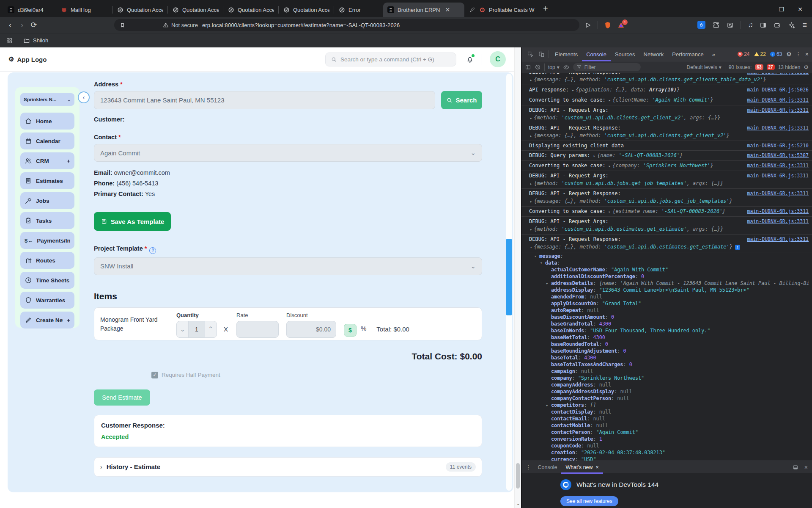  Describe the element at coordinates (669, 324) in the screenshot. I see `object-property: baseGrandTotal: 4300` at that location.